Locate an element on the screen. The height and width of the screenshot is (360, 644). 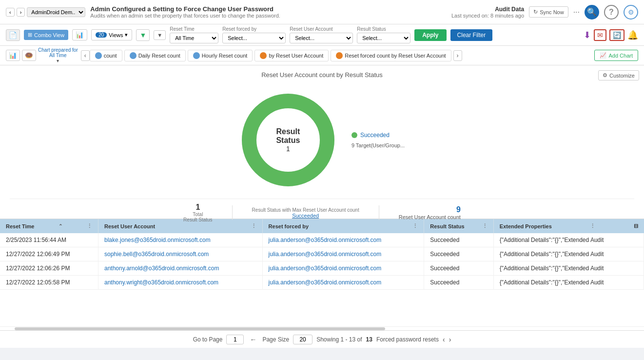
sync-now-button: ↻ Sync Now is located at coordinates (549, 12).